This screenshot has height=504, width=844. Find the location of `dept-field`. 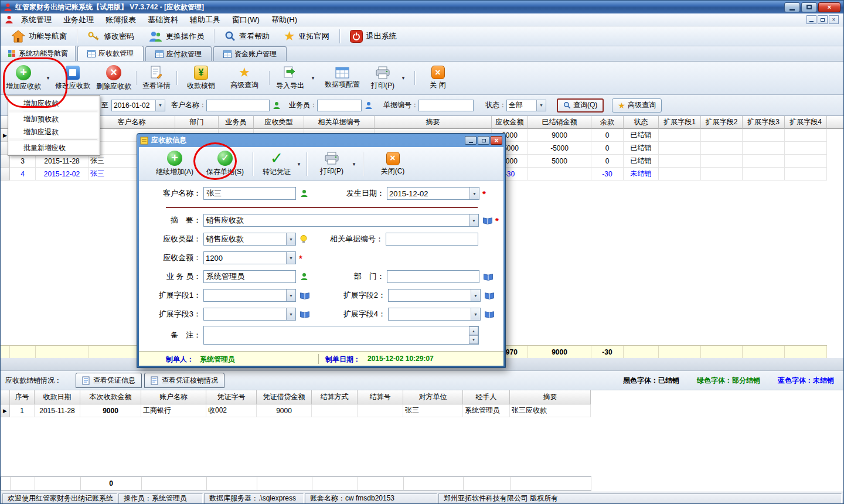

dept-field is located at coordinates (433, 277).